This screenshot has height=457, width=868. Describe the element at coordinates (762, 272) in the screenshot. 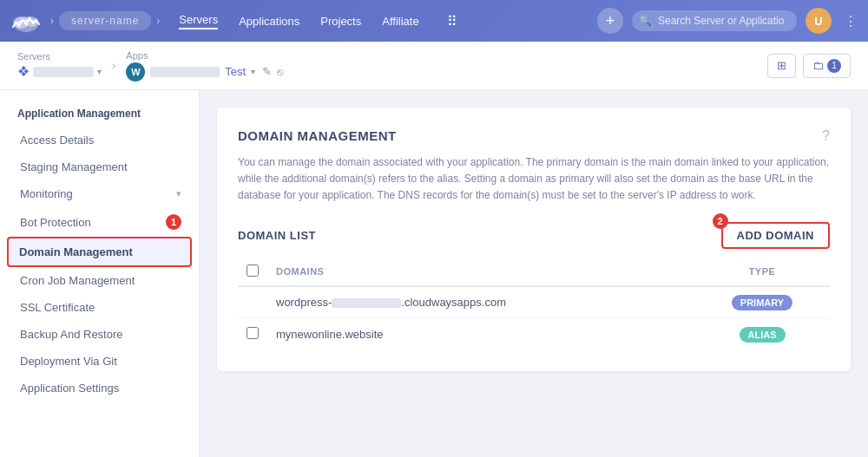

I see `col-type-header: TYPE` at that location.